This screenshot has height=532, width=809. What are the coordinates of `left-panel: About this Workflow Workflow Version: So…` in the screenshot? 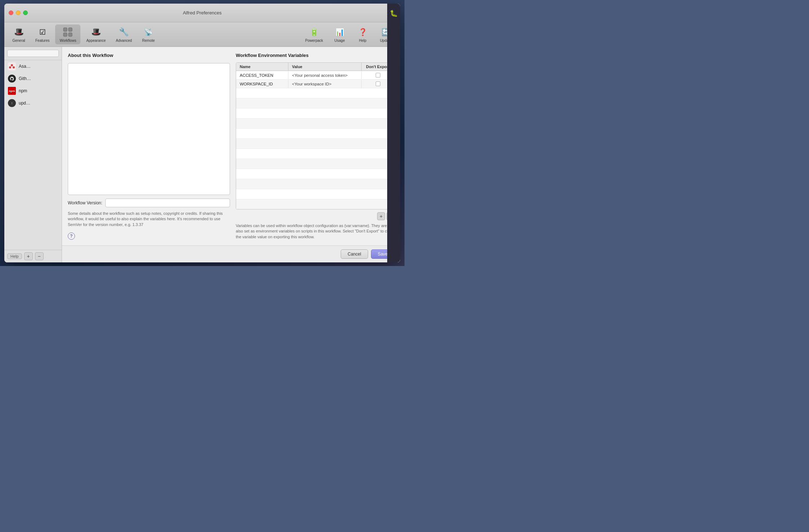 It's located at (149, 146).